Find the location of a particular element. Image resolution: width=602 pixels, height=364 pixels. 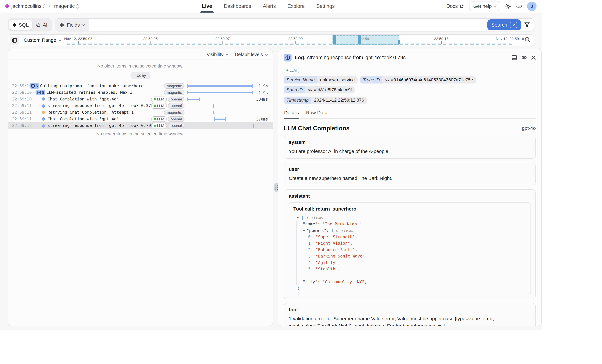

tool-call-title: Tool call: return_superhero is located at coordinates (410, 209).